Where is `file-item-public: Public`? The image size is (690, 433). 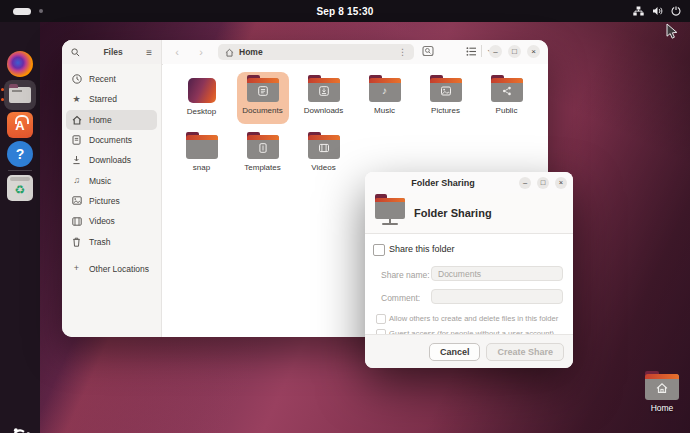 file-item-public: Public is located at coordinates (507, 98).